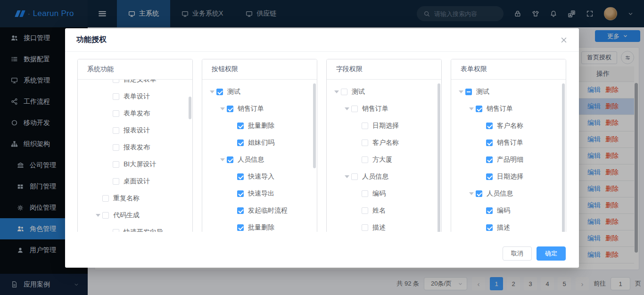 The image size is (644, 295). Describe the element at coordinates (140, 164) in the screenshot. I see `tree-node-label: BI大屏设计` at that location.